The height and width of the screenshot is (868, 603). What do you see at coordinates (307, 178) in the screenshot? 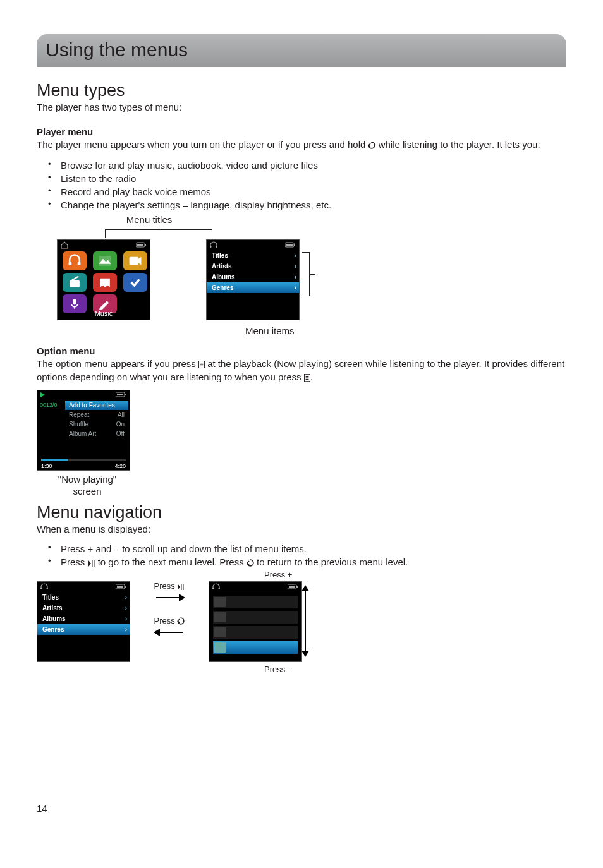
I see `bullet-item: Listen to the radio` at bounding box center [307, 178].